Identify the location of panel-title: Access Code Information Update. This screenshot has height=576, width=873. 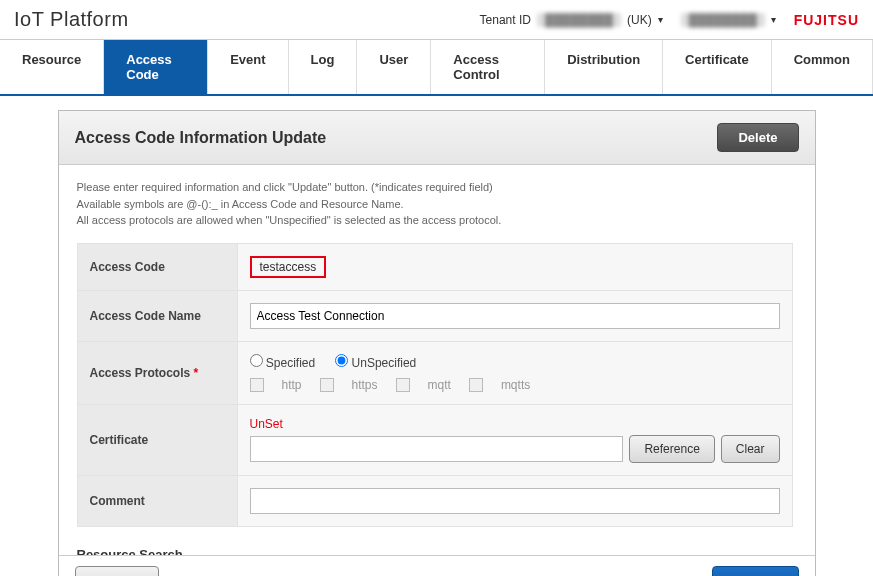
(201, 138).